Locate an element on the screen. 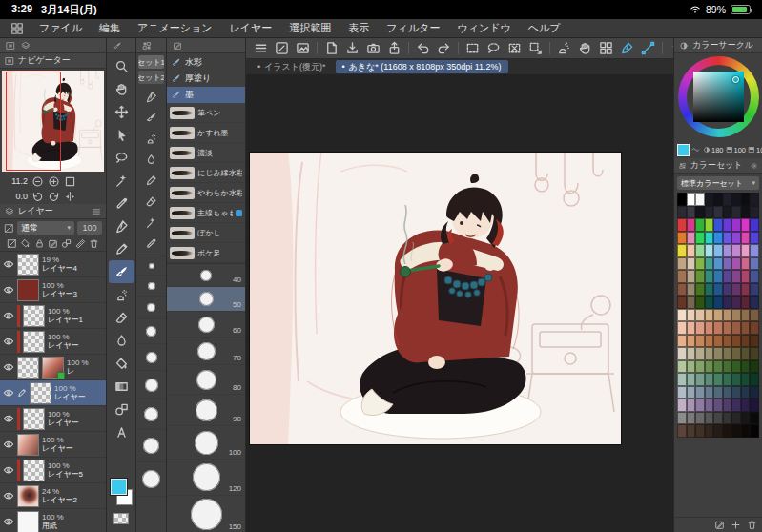 This screenshot has width=762, height=532. layer-row-4: 100 %レ is located at coordinates (53, 368).